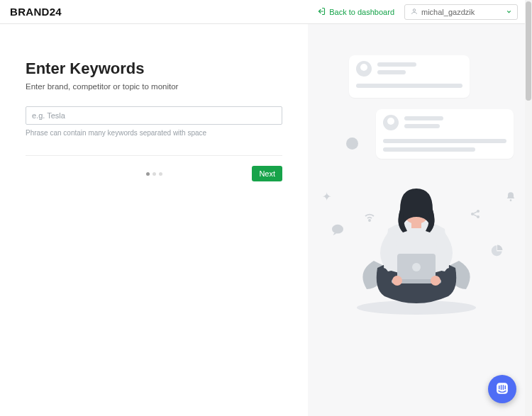 This screenshot has height=416, width=532. Describe the element at coordinates (448, 12) in the screenshot. I see `username-label: michal_gazdzik` at that location.